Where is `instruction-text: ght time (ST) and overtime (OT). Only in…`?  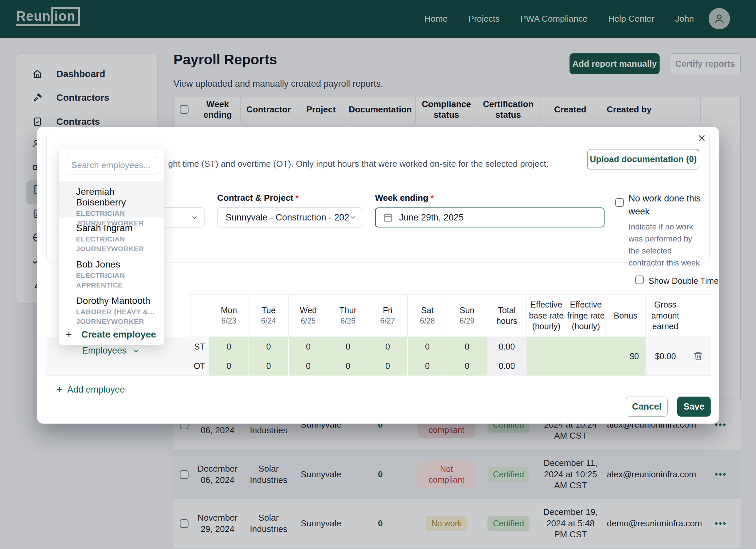 instruction-text: ght time (ST) and overtime (OT). Only in… is located at coordinates (358, 164).